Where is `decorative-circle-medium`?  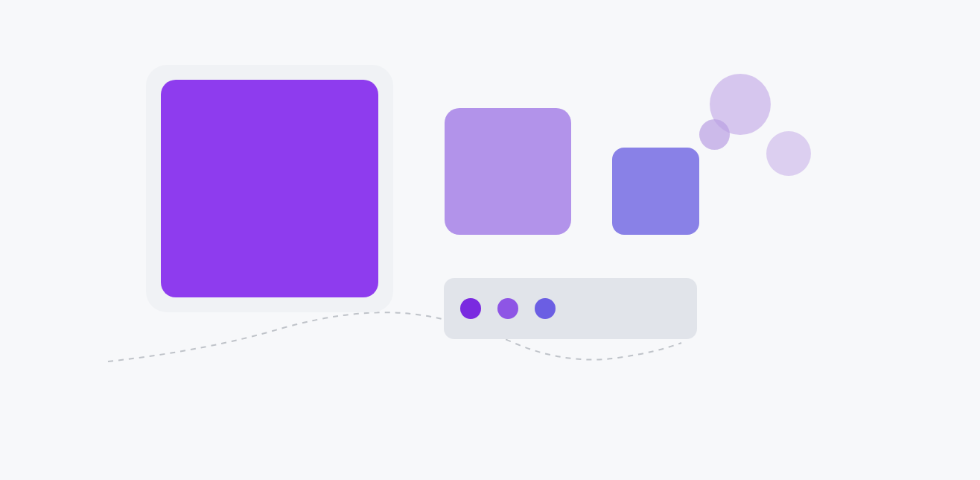 decorative-circle-medium is located at coordinates (789, 154).